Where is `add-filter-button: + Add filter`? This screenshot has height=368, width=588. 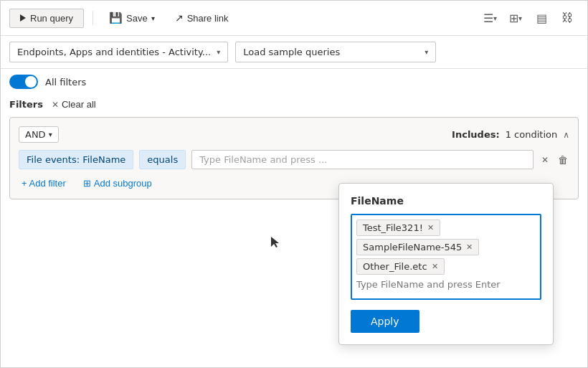
add-filter-button: + Add filter is located at coordinates (44, 184).